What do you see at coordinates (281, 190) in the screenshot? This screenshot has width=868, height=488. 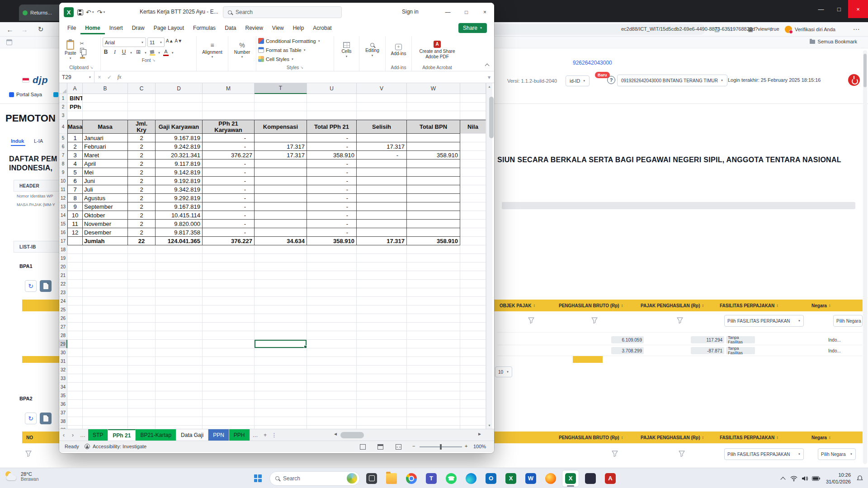 I see `cell-T11` at bounding box center [281, 190].